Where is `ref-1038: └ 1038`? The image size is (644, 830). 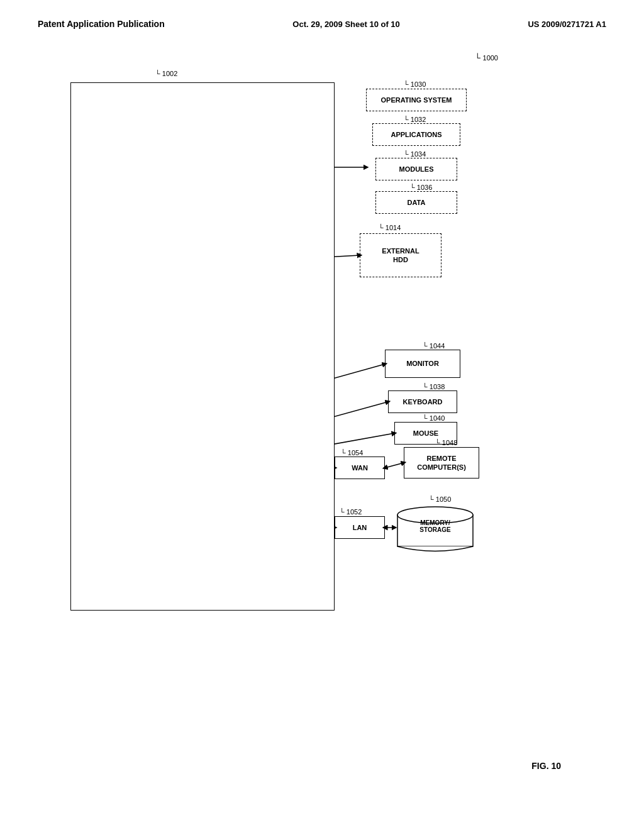
ref-1038: └ 1038 is located at coordinates (434, 387).